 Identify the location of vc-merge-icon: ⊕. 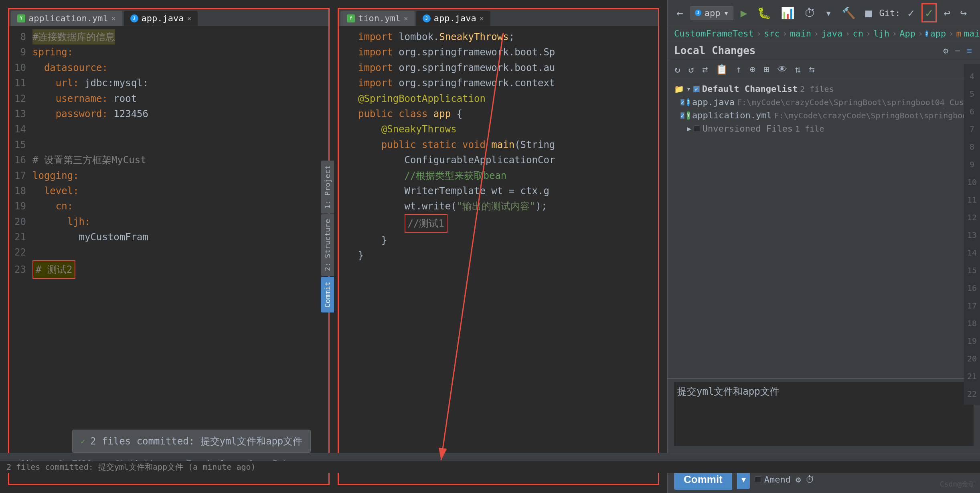
(753, 69).